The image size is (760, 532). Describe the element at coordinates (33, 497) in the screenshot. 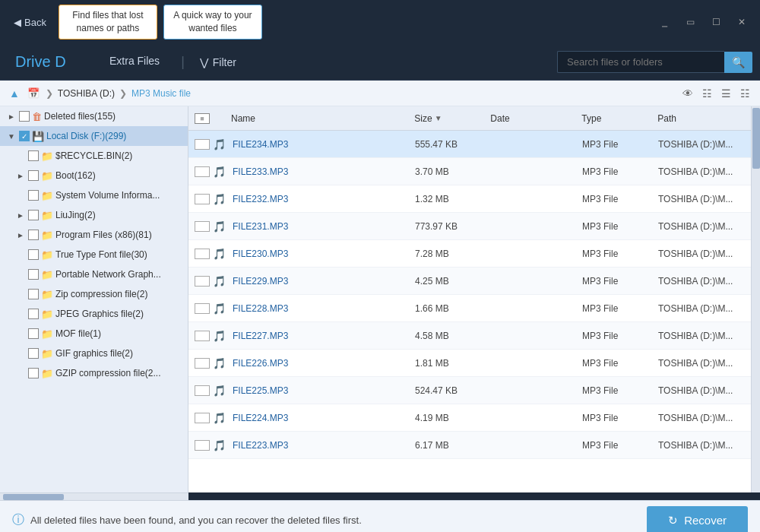

I see `horiz-scrollbar-thumb` at that location.